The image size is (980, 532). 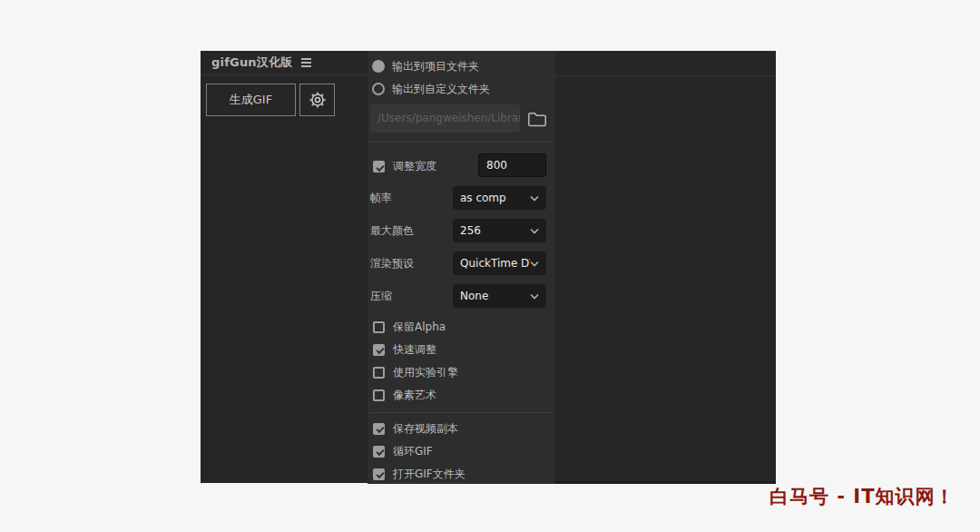 What do you see at coordinates (495, 231) in the screenshot?
I see `select-value: 256` at bounding box center [495, 231].